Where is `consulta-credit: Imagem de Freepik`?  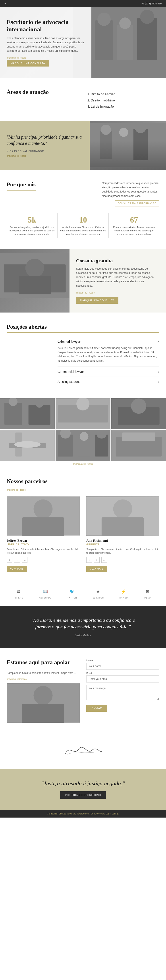
consulta-credit: Imagem de Freepik is located at coordinates (118, 293).